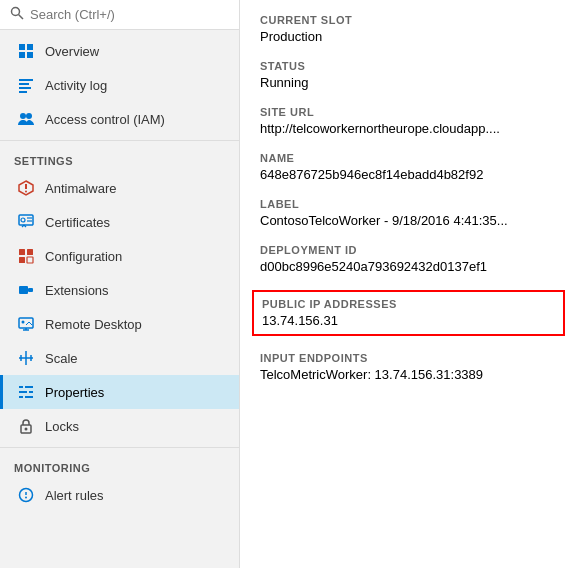 This screenshot has height=568, width=577. What do you see at coordinates (408, 167) in the screenshot?
I see `name-row: NAME 648e876725b946ec8f14ebadd4b82f92` at bounding box center [408, 167].